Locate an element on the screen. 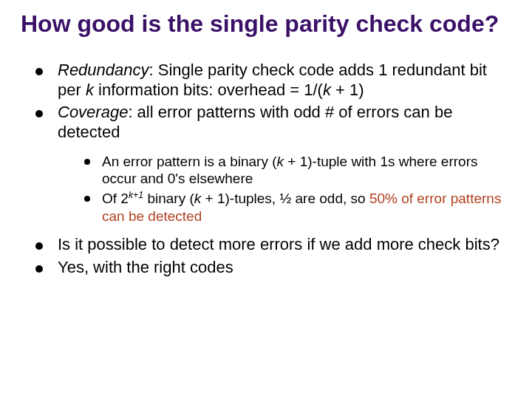  text: Of 2 is located at coordinates (115, 200).